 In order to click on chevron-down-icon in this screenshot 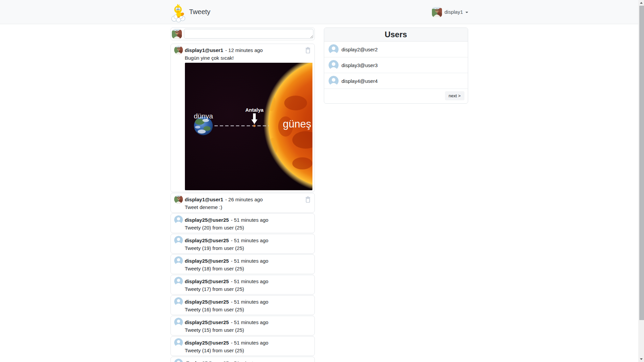, I will do `click(467, 12)`.